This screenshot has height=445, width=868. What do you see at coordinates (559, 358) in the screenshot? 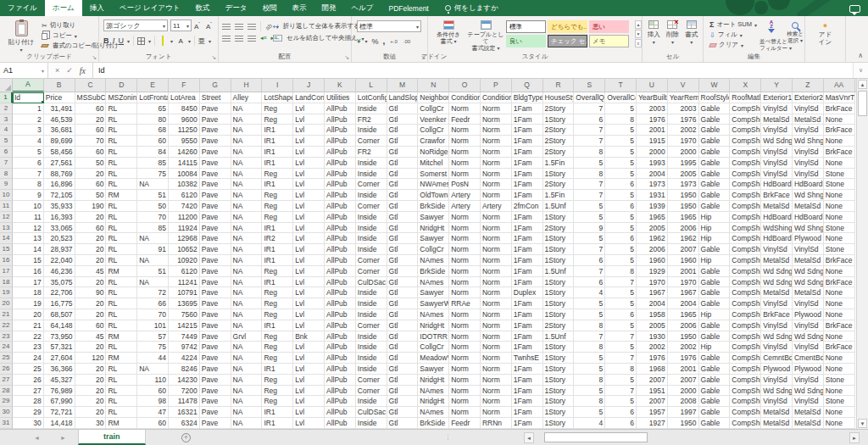
I see `cell-R25: 1Story` at bounding box center [559, 358].